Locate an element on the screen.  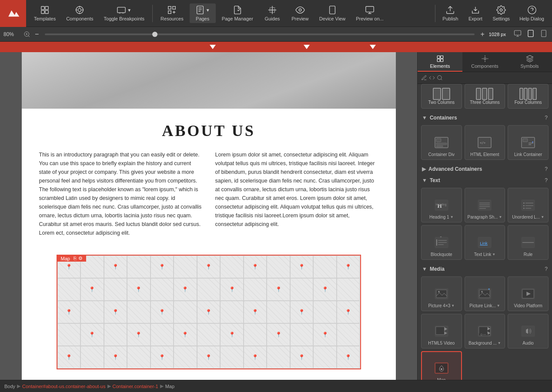
toolbar-item-preview: Preview is located at coordinates (300, 13).